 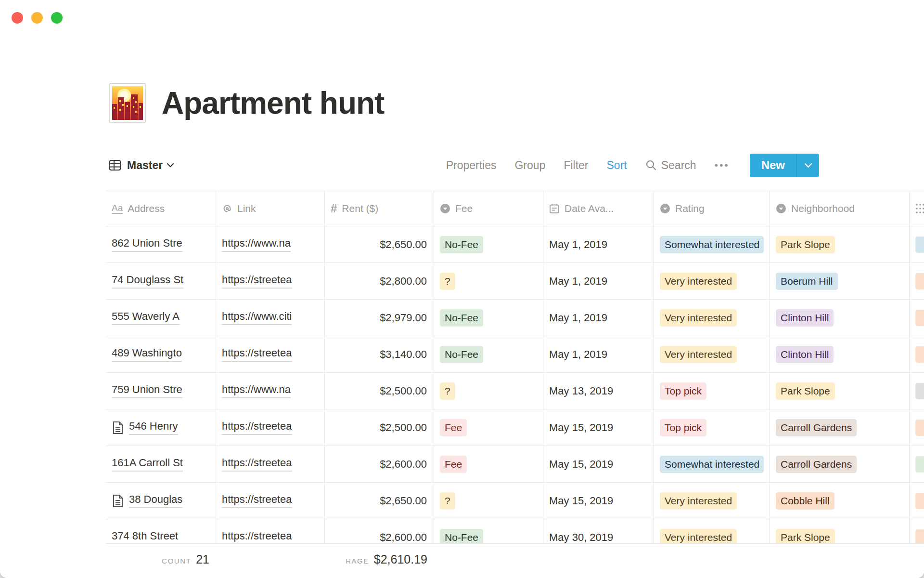 What do you see at coordinates (379, 355) in the screenshot?
I see `cell-rent: $3,140.00` at bounding box center [379, 355].